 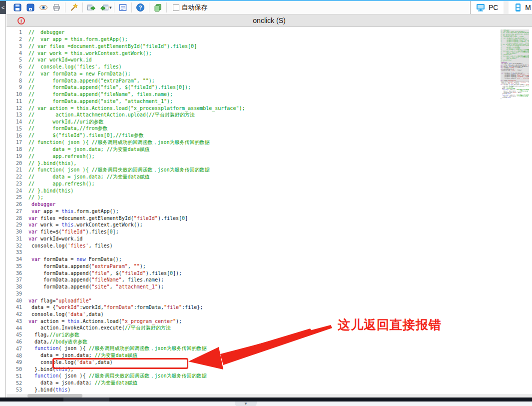 What do you see at coordinates (126, 46) in the screenshot?
I see `code-line: 3// var files =document.getElementById("…` at bounding box center [126, 46].